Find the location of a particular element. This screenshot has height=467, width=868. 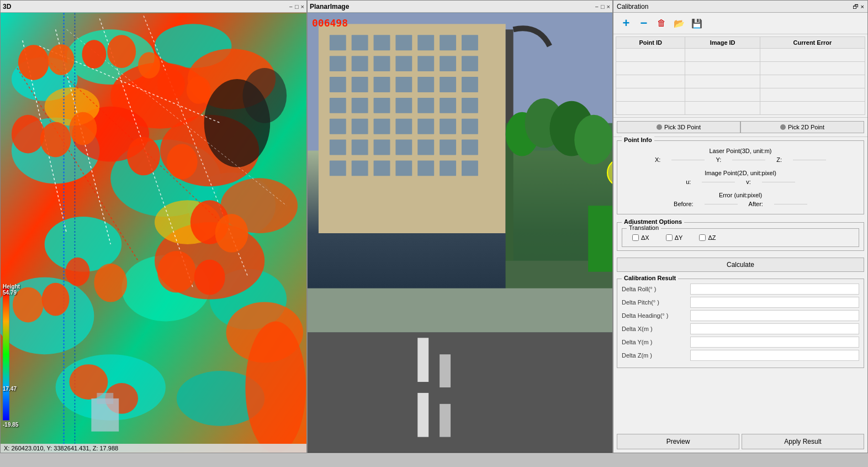

minimize-3d-icon: − is located at coordinates (290, 7).